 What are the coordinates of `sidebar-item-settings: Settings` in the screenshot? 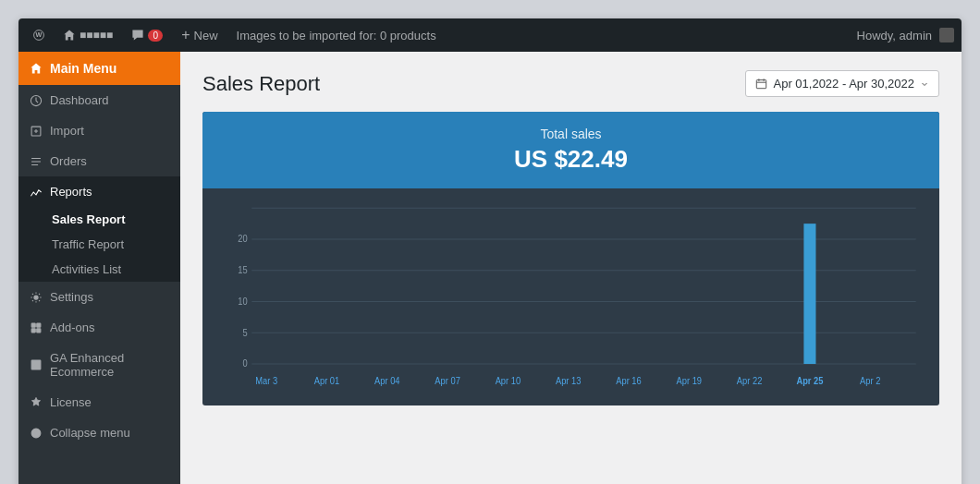 It's located at (100, 297).